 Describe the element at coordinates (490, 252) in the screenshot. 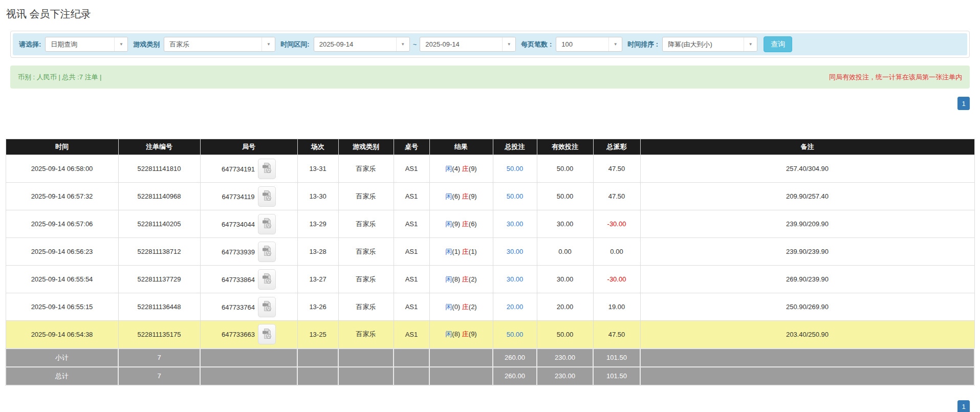

I see `table-row: 2025-09-14 06:56:23522811138712647733939…` at that location.